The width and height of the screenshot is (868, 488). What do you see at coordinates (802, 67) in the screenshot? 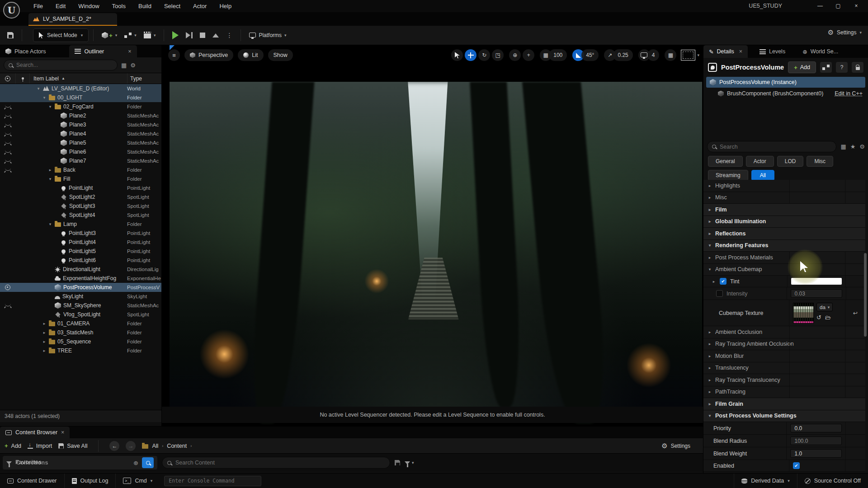
I see `add-component-button: + Add` at bounding box center [802, 67].